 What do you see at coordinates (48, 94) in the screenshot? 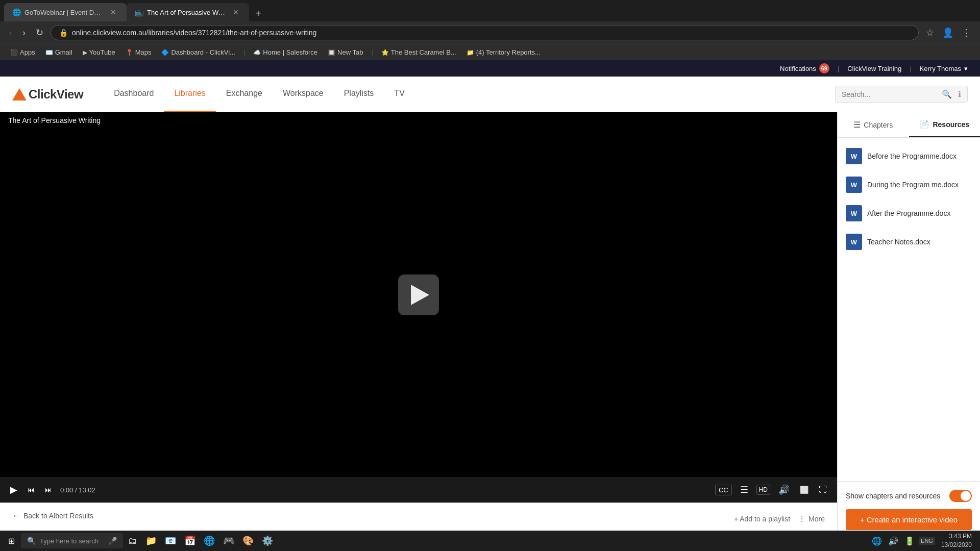
I see `cv-logo: ClickView` at bounding box center [48, 94].